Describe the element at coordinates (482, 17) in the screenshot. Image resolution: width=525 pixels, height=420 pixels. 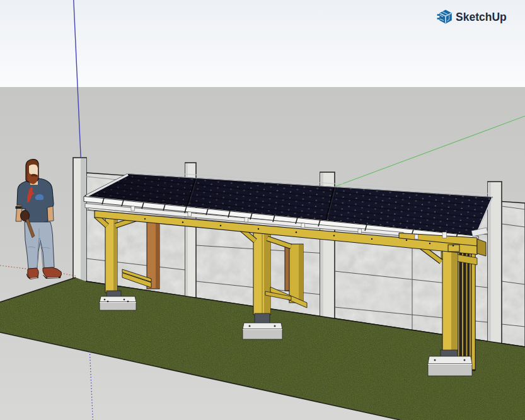
I see `svg-text: SketchUp` at that location.